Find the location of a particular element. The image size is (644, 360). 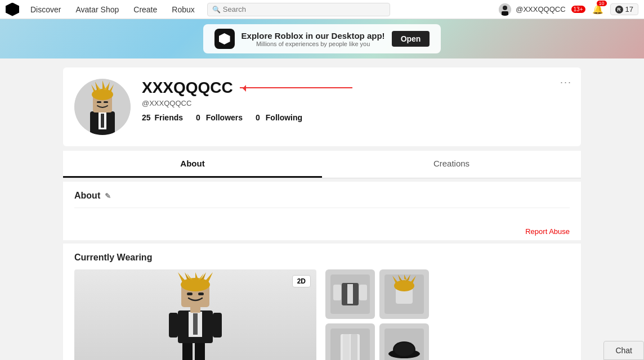

friends-label: Friends is located at coordinates (169, 118).